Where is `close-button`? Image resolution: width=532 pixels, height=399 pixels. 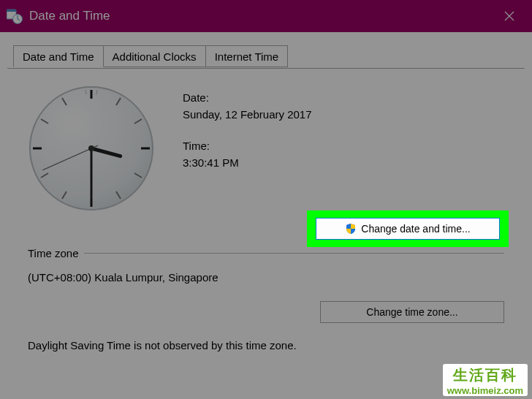 close-button is located at coordinates (509, 16).